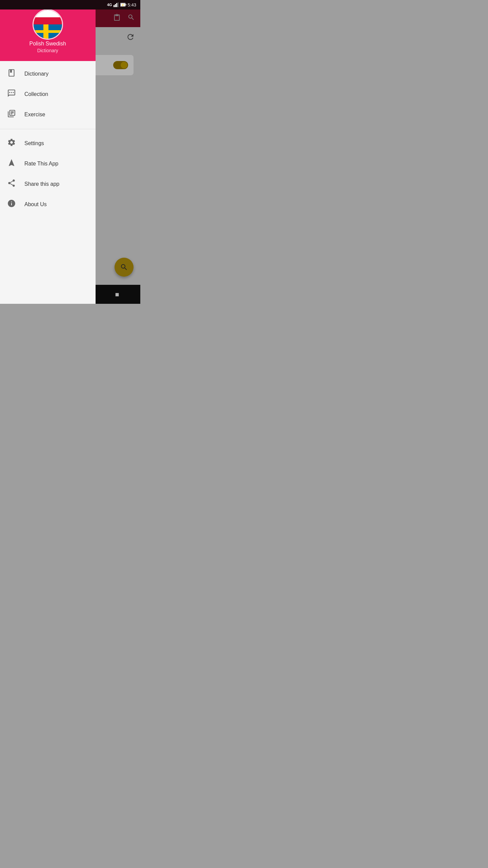 The height and width of the screenshot is (868, 488). I want to click on settings-label: Settings, so click(34, 143).